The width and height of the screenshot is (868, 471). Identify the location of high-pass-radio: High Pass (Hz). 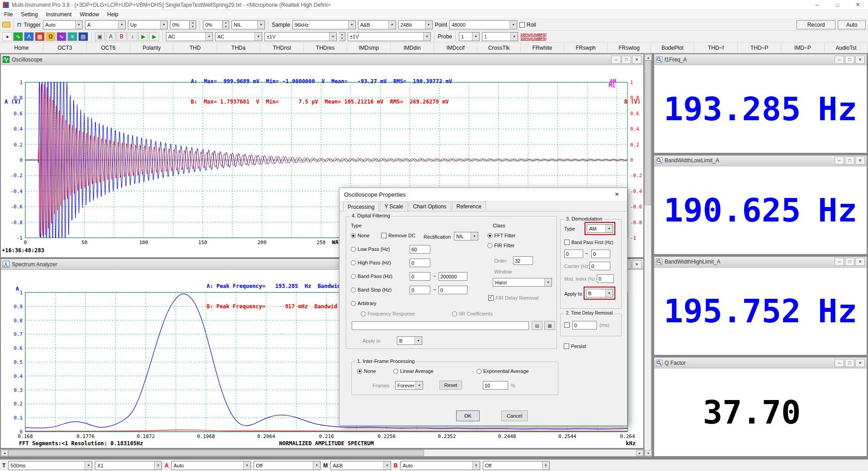
(371, 263).